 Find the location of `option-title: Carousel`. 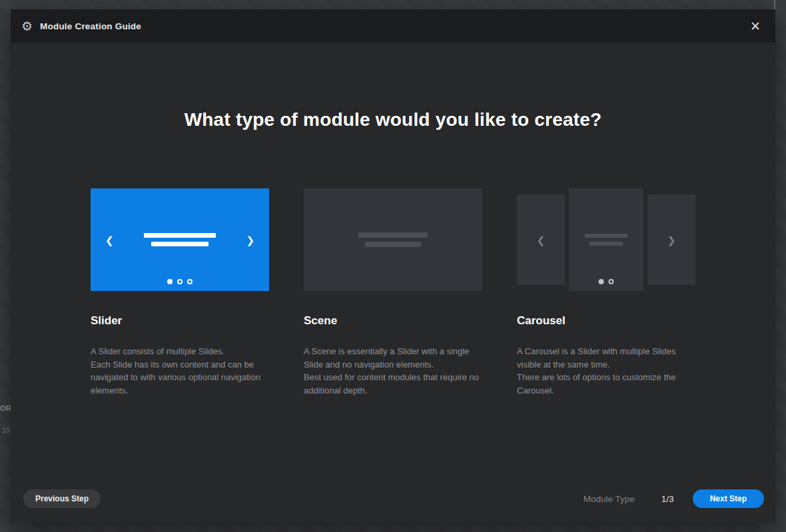

option-title: Carousel is located at coordinates (606, 321).